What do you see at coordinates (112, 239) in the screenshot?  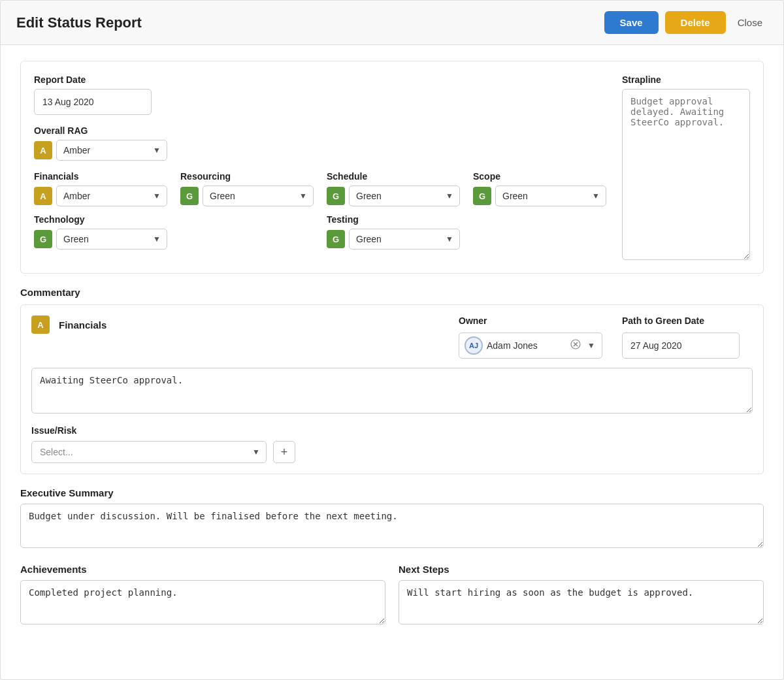 I see `technology-select-wrapper: Green Amber Red Not Set ▼` at bounding box center [112, 239].